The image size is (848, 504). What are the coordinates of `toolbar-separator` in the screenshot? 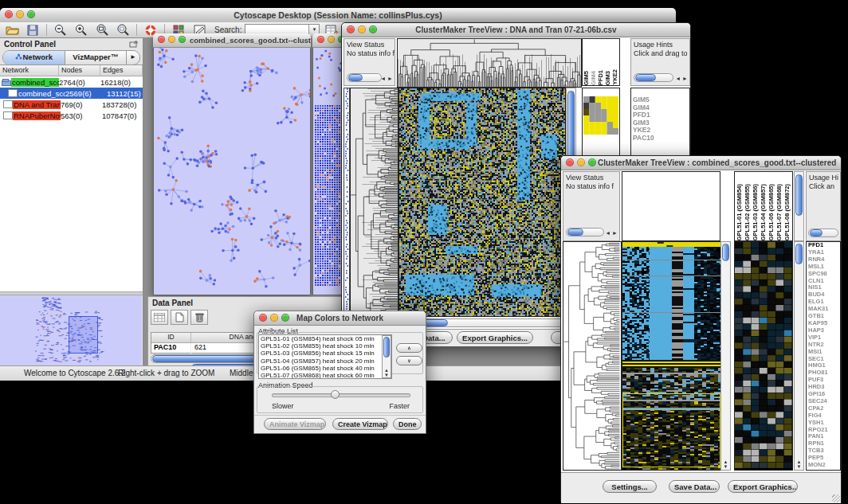 It's located at (137, 30).